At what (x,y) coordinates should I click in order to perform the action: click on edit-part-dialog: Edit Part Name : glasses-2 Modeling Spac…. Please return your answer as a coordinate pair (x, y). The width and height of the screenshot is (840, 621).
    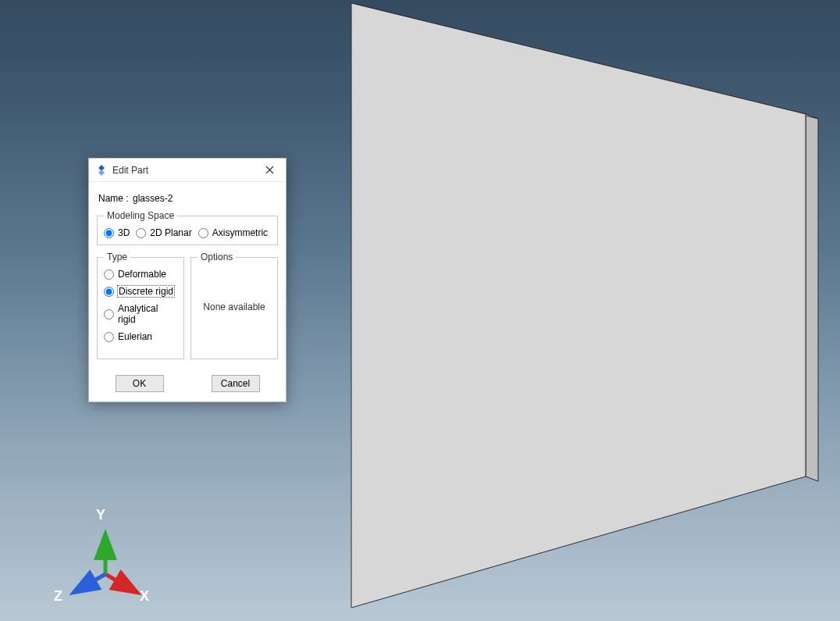
    Looking at the image, I should click on (187, 280).